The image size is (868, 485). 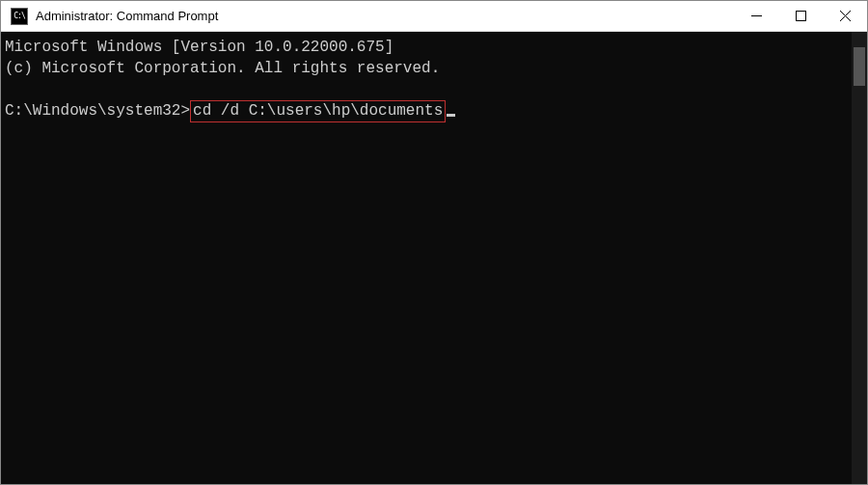 What do you see at coordinates (385, 15) in the screenshot?
I see `window-title: Administrator: Command Prompt` at bounding box center [385, 15].